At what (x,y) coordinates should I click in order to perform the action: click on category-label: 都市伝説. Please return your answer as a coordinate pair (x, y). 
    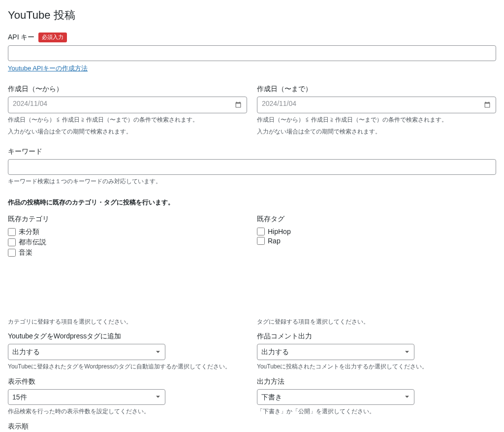
    Looking at the image, I should click on (32, 242).